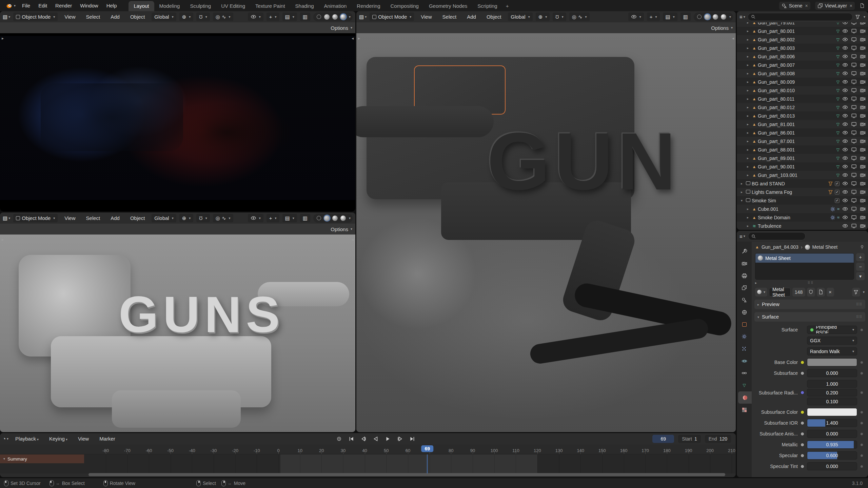  I want to click on outliner-editor-type-button: ≡▾, so click(743, 17).